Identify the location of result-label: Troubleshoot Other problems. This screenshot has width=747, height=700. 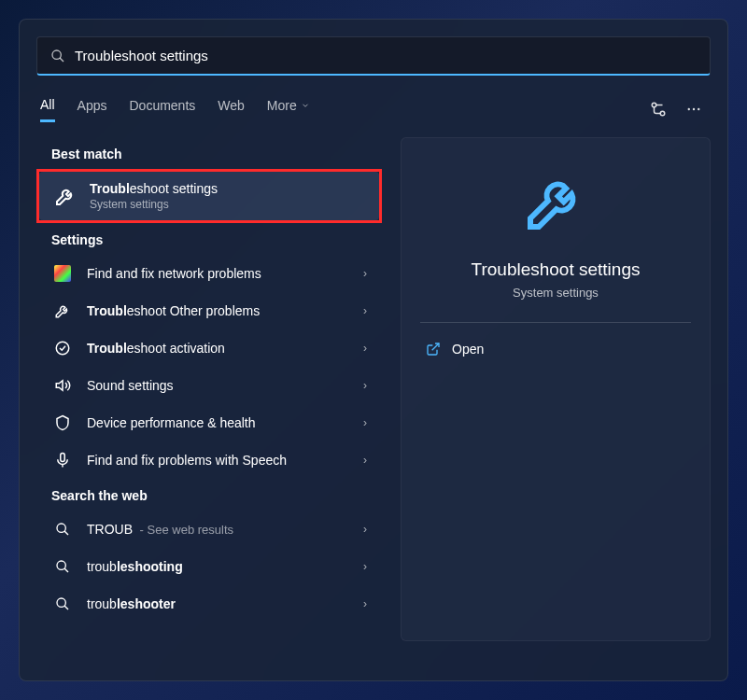
(221, 311).